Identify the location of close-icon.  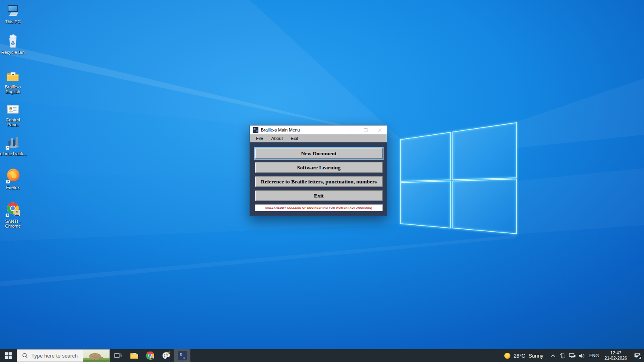
(380, 130).